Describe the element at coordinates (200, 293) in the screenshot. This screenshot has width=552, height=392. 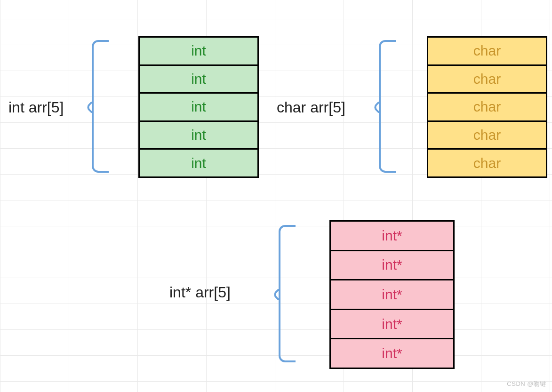
I see `label-intptr-arr: int* arr[5]` at that location.